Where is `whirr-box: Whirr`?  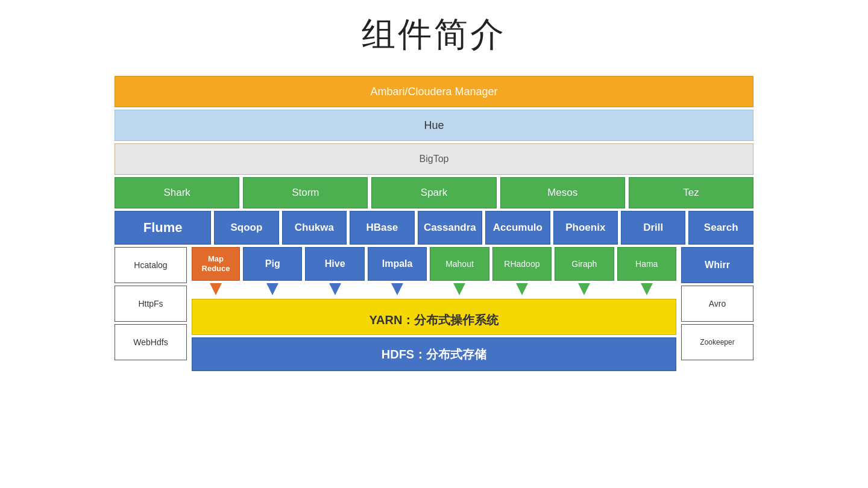 whirr-box: Whirr is located at coordinates (717, 265).